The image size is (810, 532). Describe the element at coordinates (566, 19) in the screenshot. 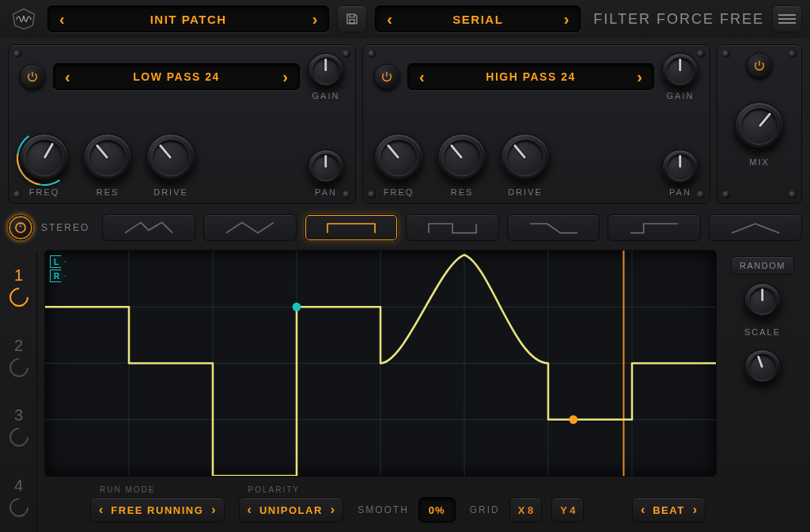

I see `routing-next-icon: ›` at that location.